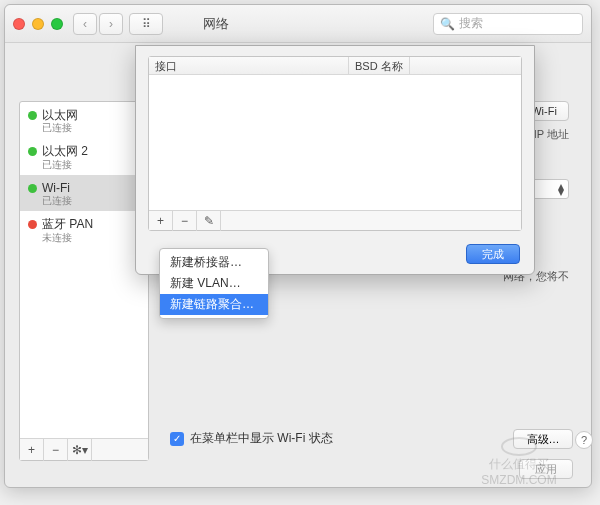 Image resolution: width=600 pixels, height=505 pixels. Describe the element at coordinates (214, 284) in the screenshot. I see `menu-item-vlan: 新建 VLAN…` at that location.